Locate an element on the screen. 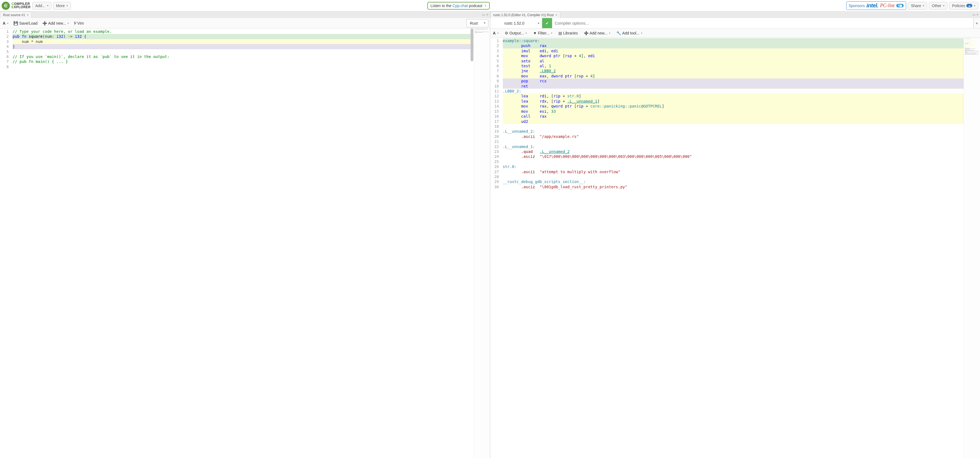 The image size is (980, 458). logo-icon: ∈ is located at coordinates (6, 6).